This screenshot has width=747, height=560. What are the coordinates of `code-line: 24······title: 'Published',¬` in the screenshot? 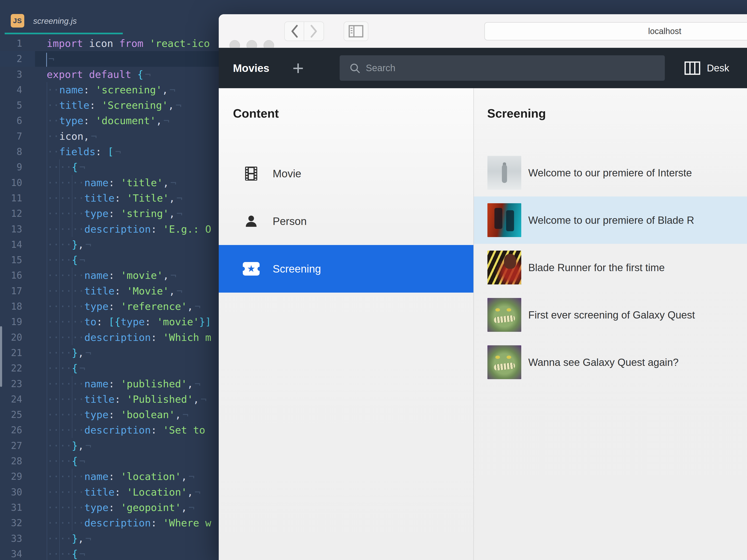 It's located at (109, 399).